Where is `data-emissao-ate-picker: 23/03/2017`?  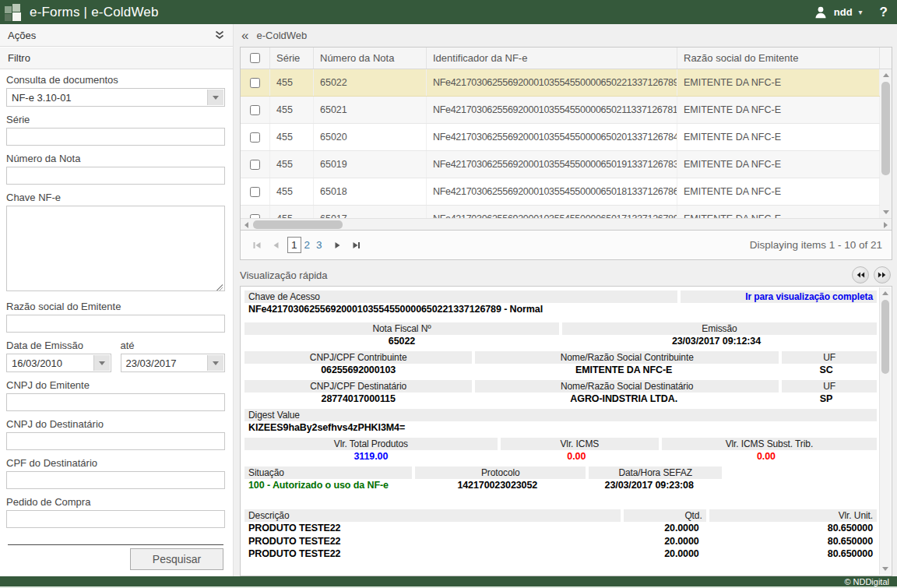 data-emissao-ate-picker: 23/03/2017 is located at coordinates (173, 363).